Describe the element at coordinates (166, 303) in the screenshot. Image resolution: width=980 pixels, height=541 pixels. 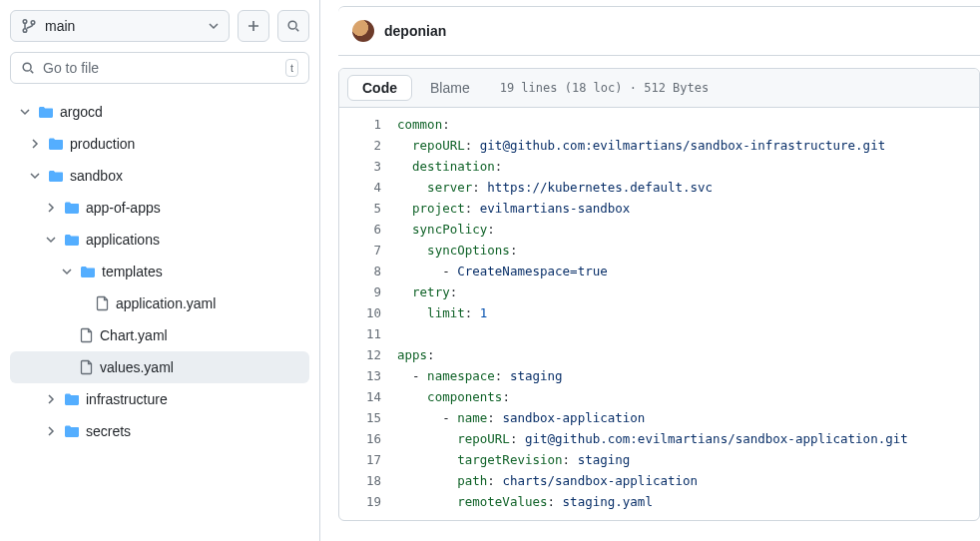
I see `tree-item-label: application.yaml` at that location.